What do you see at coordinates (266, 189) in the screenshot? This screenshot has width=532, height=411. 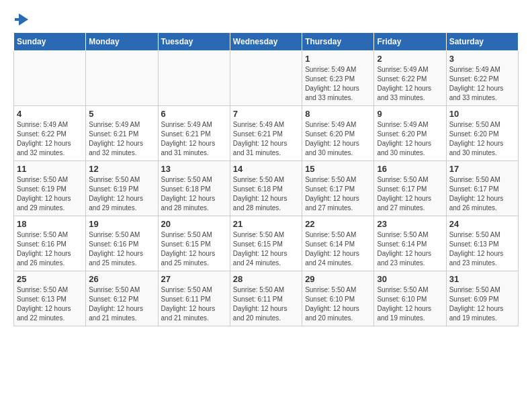 I see `day-cell: 14Sunrise: 5:50 AM Sunset: 6:18 PM Dayli…` at bounding box center [266, 189].